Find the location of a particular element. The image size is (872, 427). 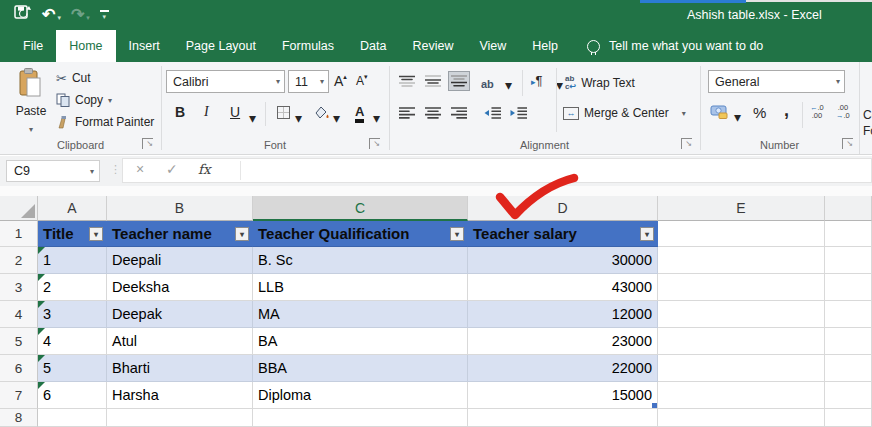

copy-button: Copy ▾ is located at coordinates (84, 100).